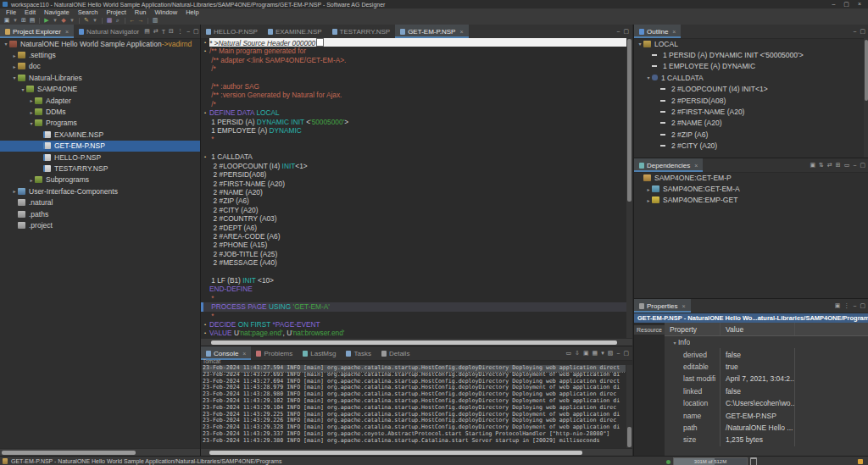  What do you see at coordinates (7, 20) in the screenshot?
I see `save-icon: ▣` at bounding box center [7, 20].